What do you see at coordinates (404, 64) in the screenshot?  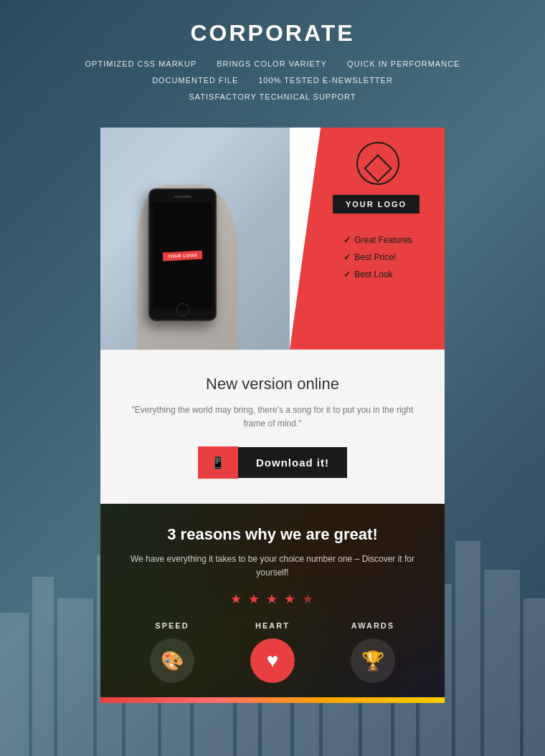 I see `feature-perf: QUICK IN PERFORMANCE` at bounding box center [404, 64].